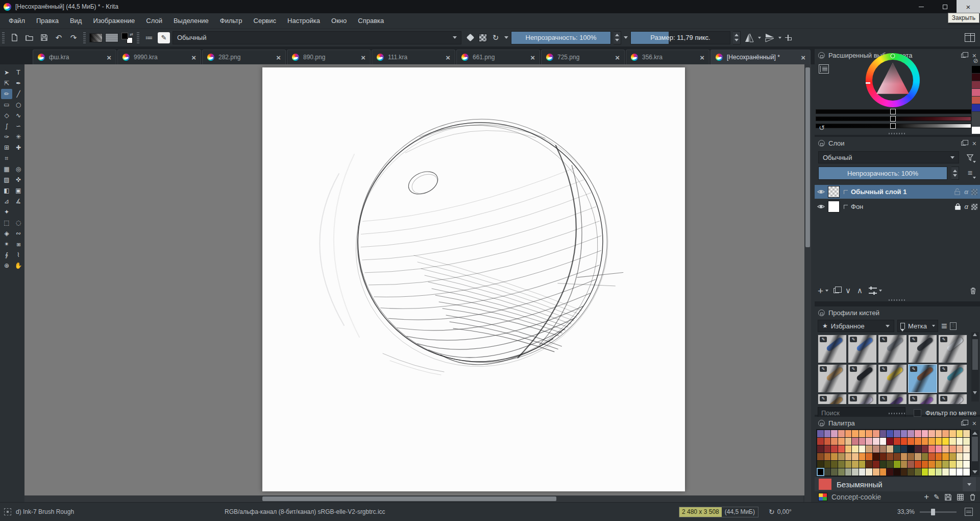 This screenshot has width=980, height=521. I want to click on tool-measure: ∡, so click(18, 201).